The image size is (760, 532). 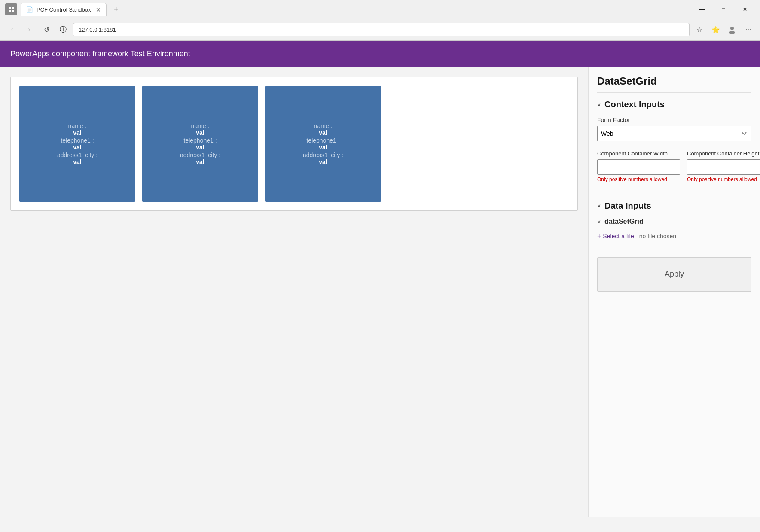 I want to click on browser-tab: 📄 PCF Control Sandbox ✕, so click(x=64, y=9).